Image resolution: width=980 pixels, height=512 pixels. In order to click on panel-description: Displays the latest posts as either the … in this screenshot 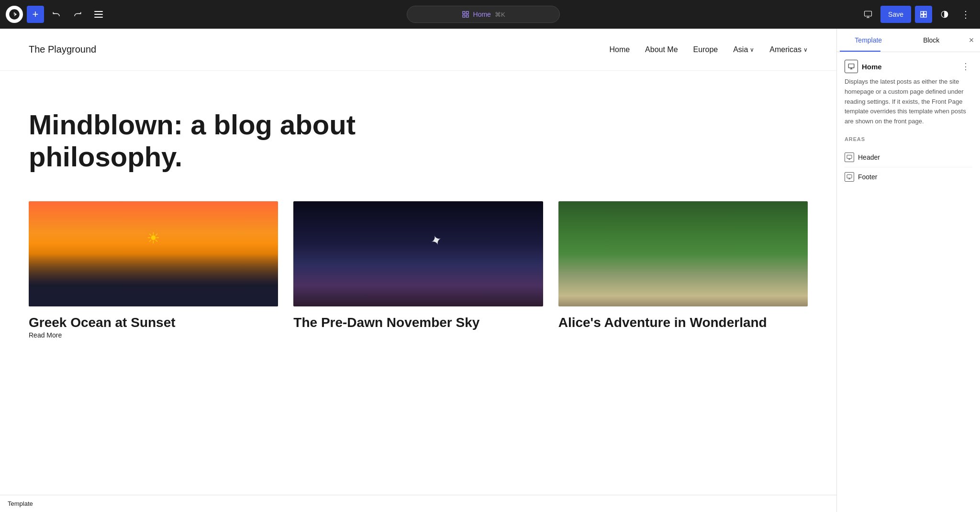, I will do `click(908, 102)`.